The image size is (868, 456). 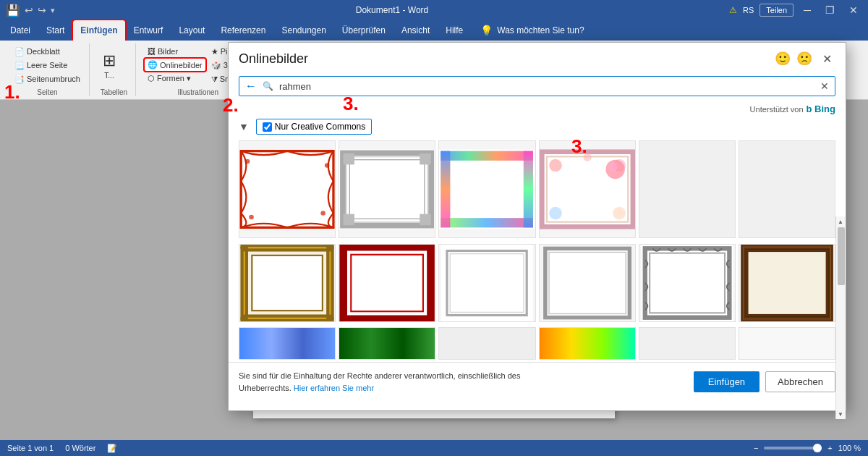 I want to click on image-ornate-frame, so click(x=687, y=283).